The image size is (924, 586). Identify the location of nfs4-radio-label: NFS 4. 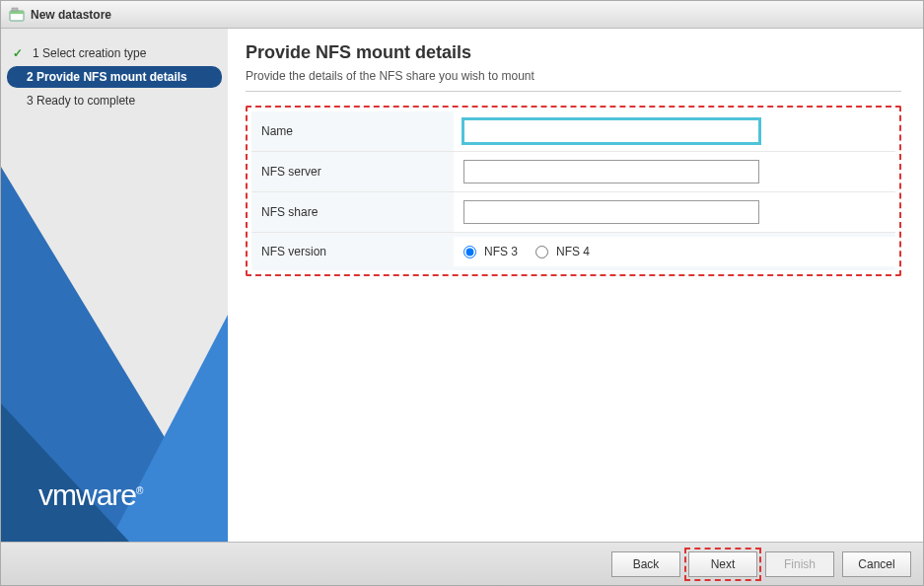
(562, 252).